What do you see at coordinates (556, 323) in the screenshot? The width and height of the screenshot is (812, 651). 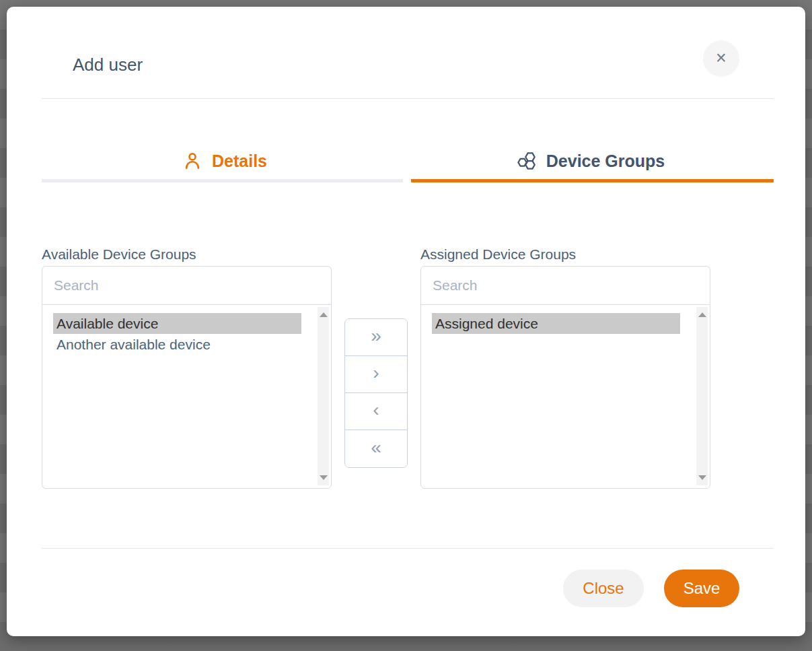 I see `list-item: Assigned device` at bounding box center [556, 323].